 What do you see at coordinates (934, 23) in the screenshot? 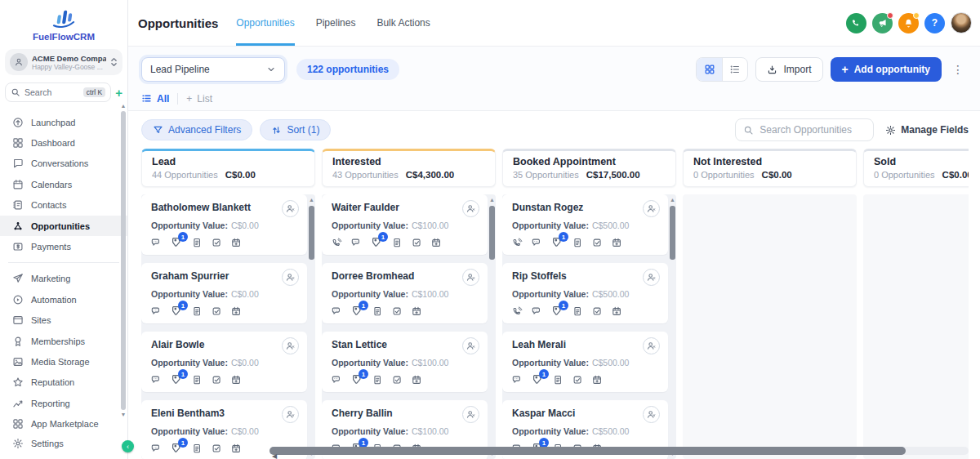
I see `help-button: ?` at bounding box center [934, 23].